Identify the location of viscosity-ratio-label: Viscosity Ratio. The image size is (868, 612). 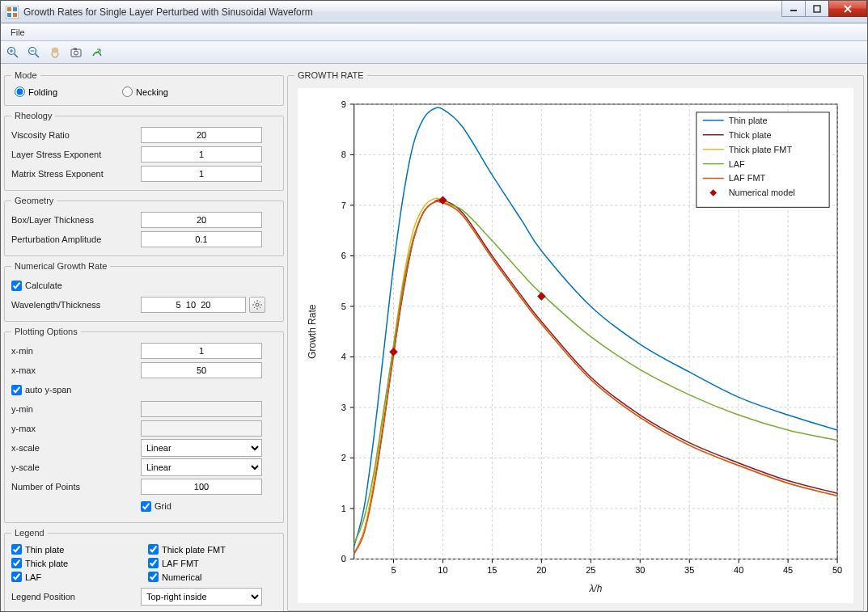
(76, 135).